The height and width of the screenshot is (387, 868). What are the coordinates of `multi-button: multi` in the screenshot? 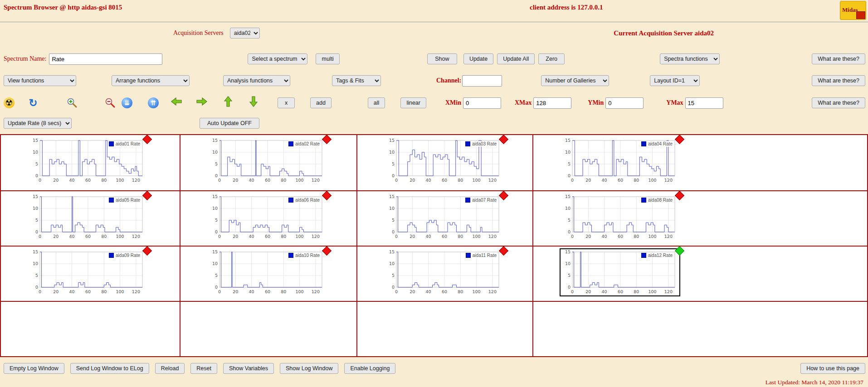 It's located at (327, 59).